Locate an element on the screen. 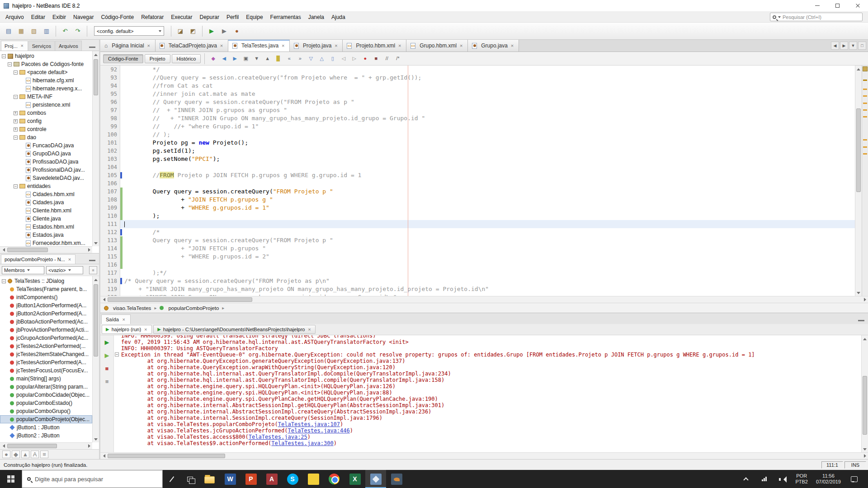  navigator-root-item: −TelaTestes :: JDialog is located at coordinates (46, 281).